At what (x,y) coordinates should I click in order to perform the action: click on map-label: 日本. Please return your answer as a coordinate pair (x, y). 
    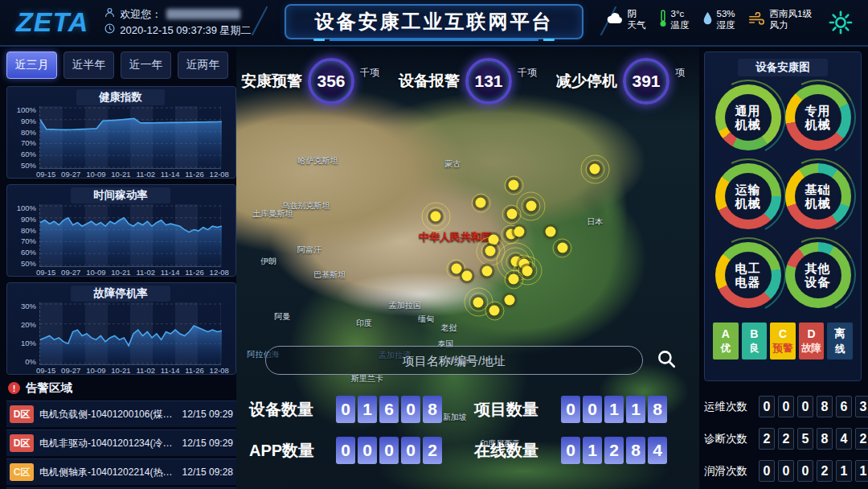
    Looking at the image, I should click on (595, 222).